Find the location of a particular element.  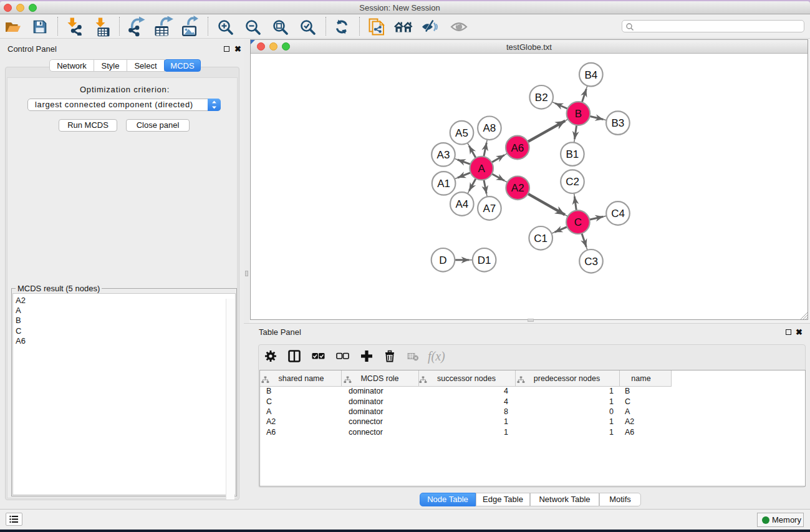

svg-text: B2 is located at coordinates (541, 97).